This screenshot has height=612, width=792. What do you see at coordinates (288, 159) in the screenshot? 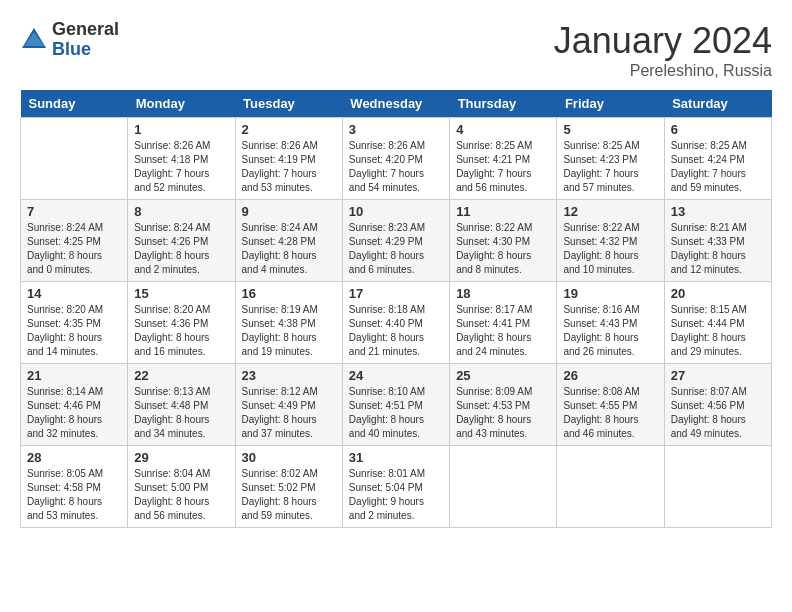
I see `calendar-cell: 2Sunrise: 8:26 AM Sunset: 4:19 PM Daylig…` at bounding box center [288, 159].